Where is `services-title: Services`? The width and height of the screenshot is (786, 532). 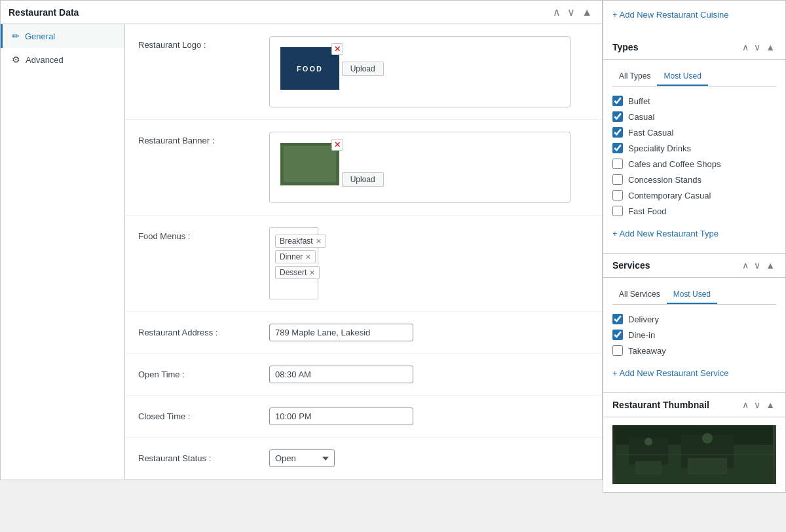 services-title: Services is located at coordinates (631, 265).